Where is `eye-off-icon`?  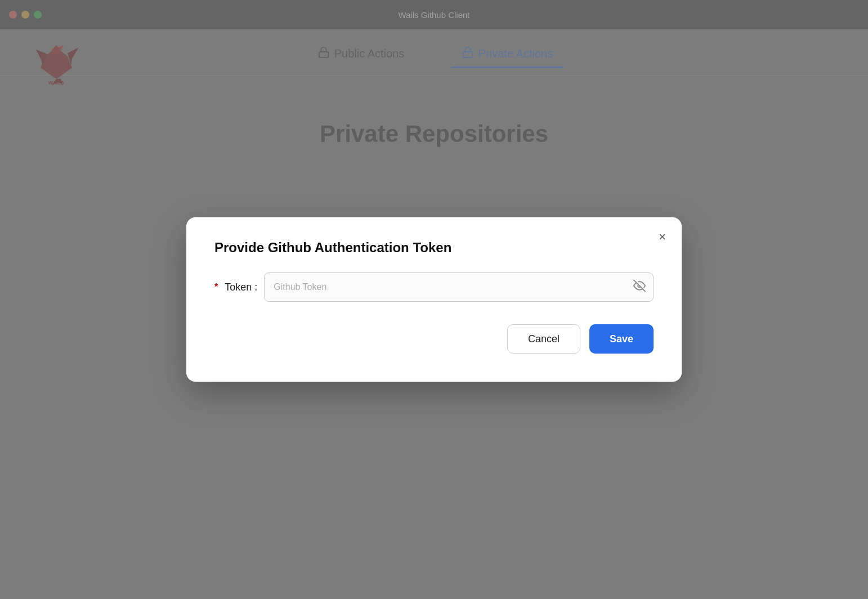
eye-off-icon is located at coordinates (639, 286).